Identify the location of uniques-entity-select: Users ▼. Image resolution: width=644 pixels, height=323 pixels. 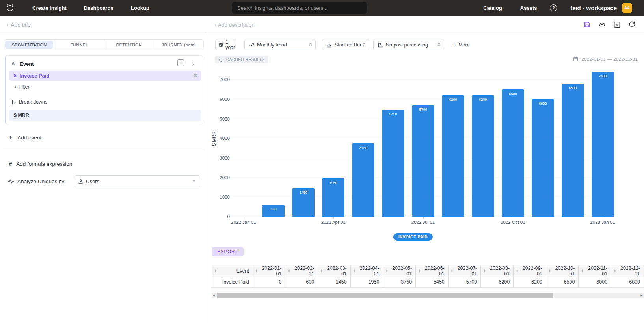
(137, 181).